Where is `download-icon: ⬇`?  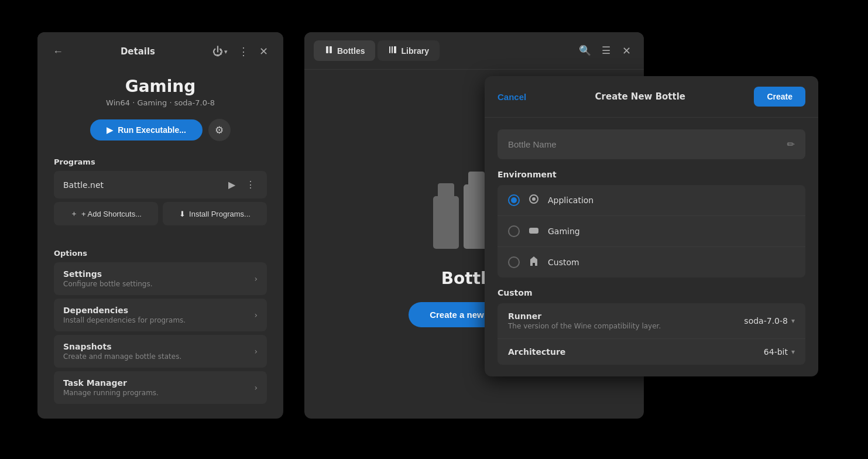
download-icon: ⬇ is located at coordinates (183, 214).